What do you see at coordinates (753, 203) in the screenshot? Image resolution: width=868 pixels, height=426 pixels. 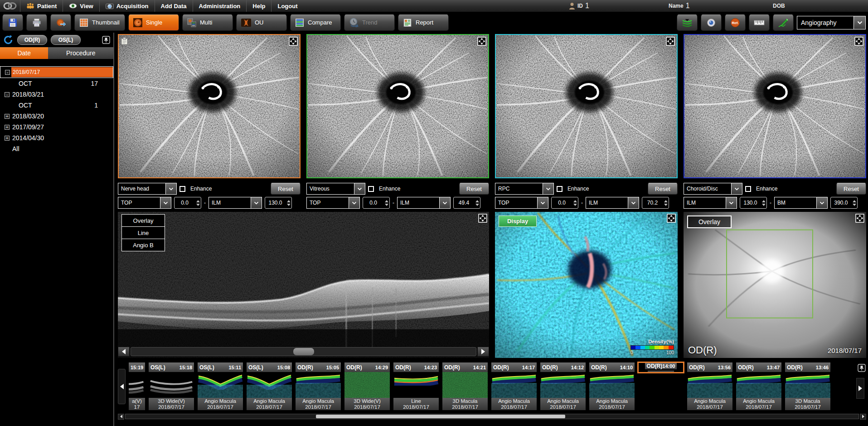 I see `from-offset-stepper: 130.0` at bounding box center [753, 203].